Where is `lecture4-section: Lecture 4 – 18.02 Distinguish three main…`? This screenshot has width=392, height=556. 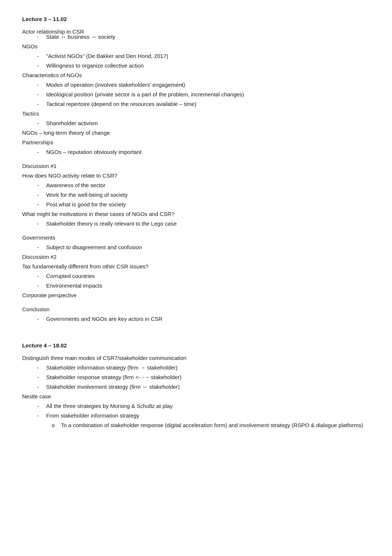
lecture4-section: Lecture 4 – 18.02 Distinguish three main… is located at coordinates (196, 385).